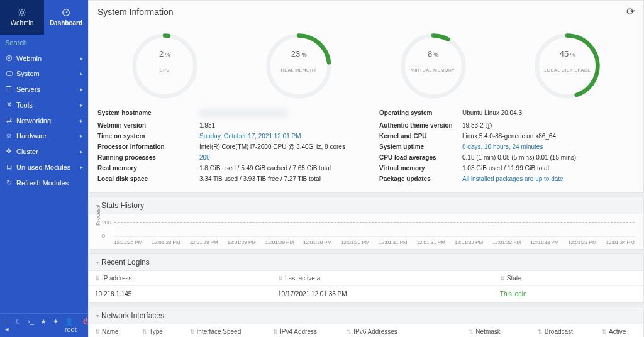  What do you see at coordinates (55, 326) in the screenshot?
I see `marker-icon: ✦` at bounding box center [55, 326].